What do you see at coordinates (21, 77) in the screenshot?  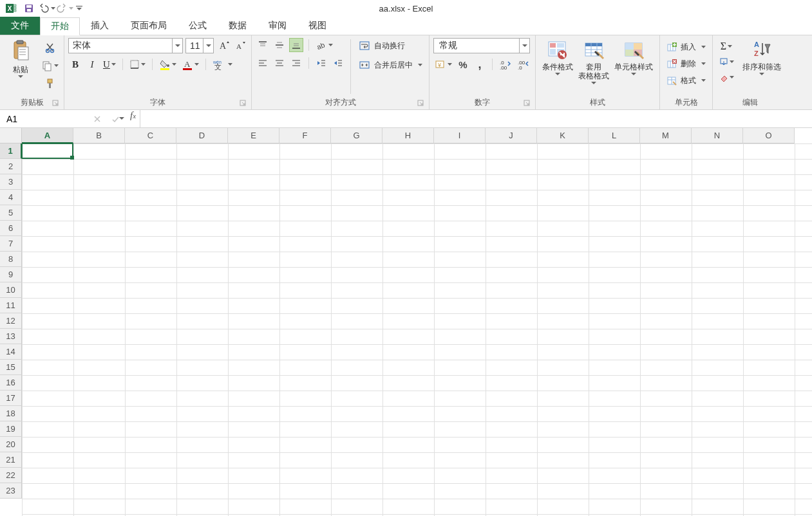 I see `paste-dropdown-icon` at bounding box center [21, 77].